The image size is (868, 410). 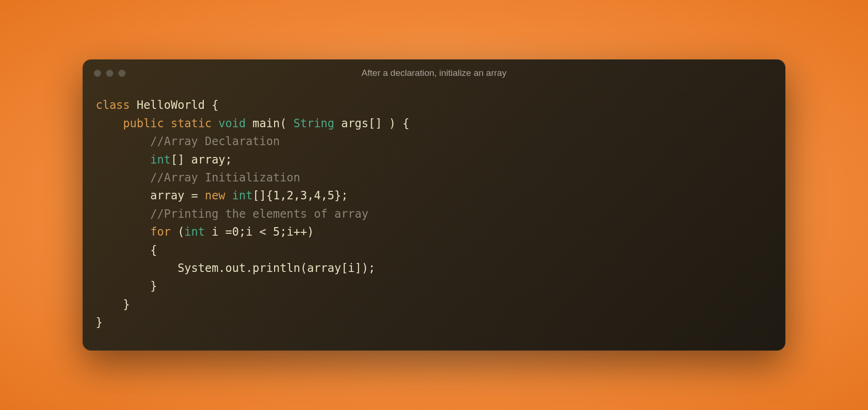 What do you see at coordinates (269, 196) in the screenshot?
I see `brace-open: {` at bounding box center [269, 196].